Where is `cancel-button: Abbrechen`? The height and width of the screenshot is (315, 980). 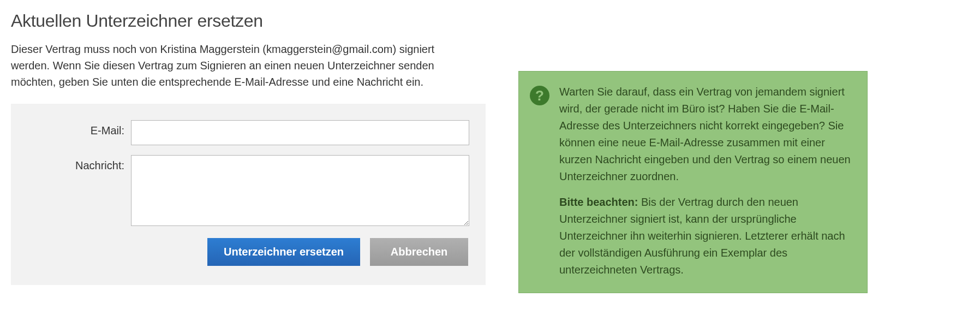
cancel-button: Abbrechen is located at coordinates (419, 252).